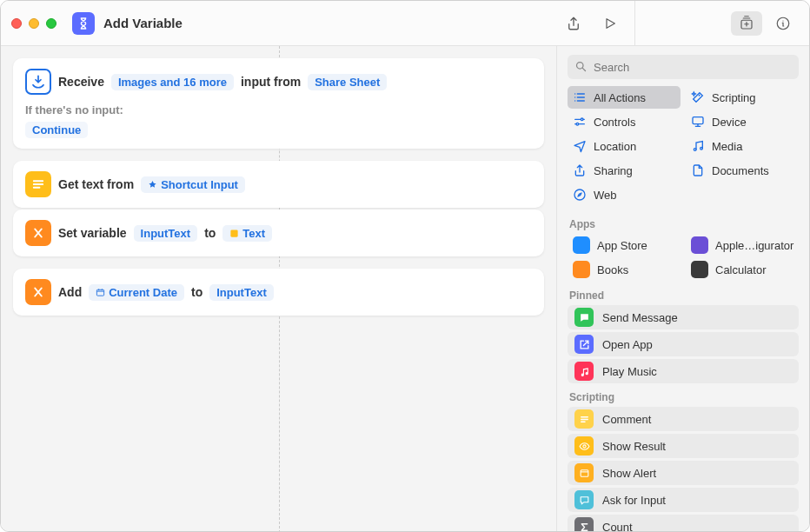 The image size is (810, 532). I want to click on apps-section-label: Apps, so click(683, 223).